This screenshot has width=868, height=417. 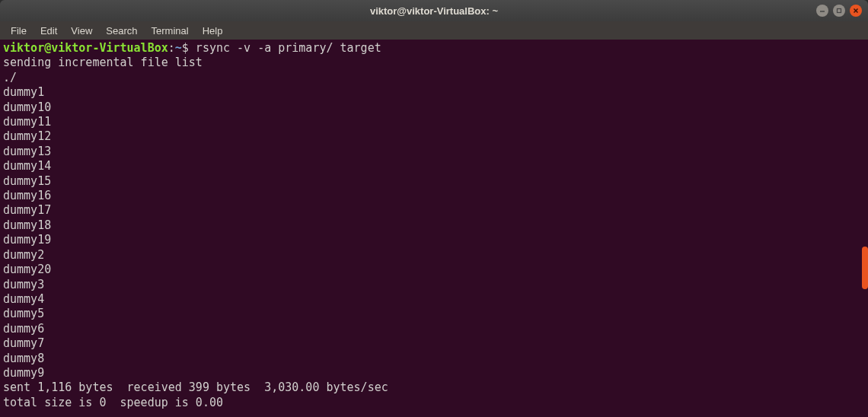 What do you see at coordinates (822, 11) in the screenshot?
I see `minimize-button` at bounding box center [822, 11].